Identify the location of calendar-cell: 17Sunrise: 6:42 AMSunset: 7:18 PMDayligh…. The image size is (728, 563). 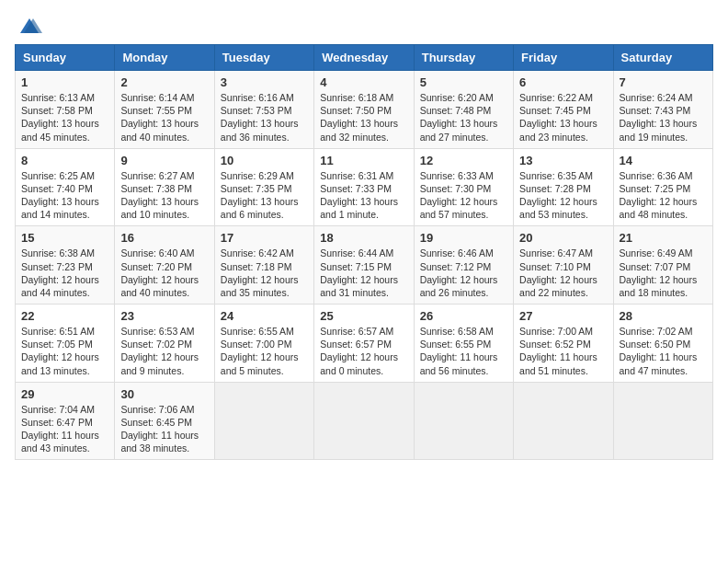
(264, 265).